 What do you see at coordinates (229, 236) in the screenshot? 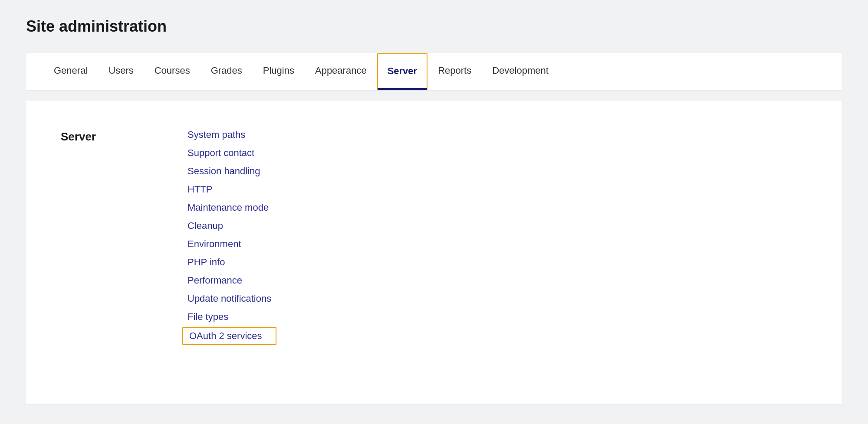
I see `server-links-list: System paths Support contact Session han…` at bounding box center [229, 236].